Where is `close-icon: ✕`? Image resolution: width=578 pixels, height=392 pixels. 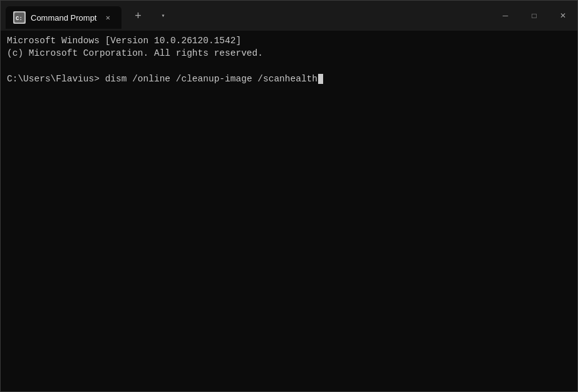
close-icon: ✕ is located at coordinates (108, 18).